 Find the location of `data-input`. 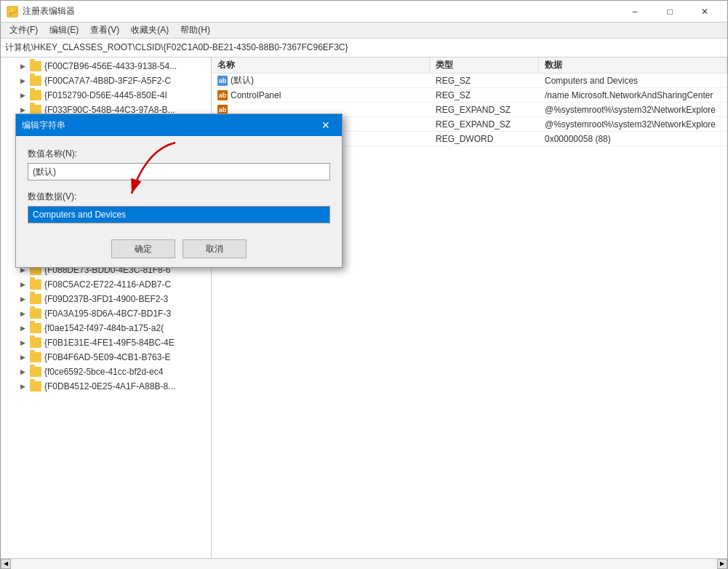

data-input is located at coordinates (179, 215).